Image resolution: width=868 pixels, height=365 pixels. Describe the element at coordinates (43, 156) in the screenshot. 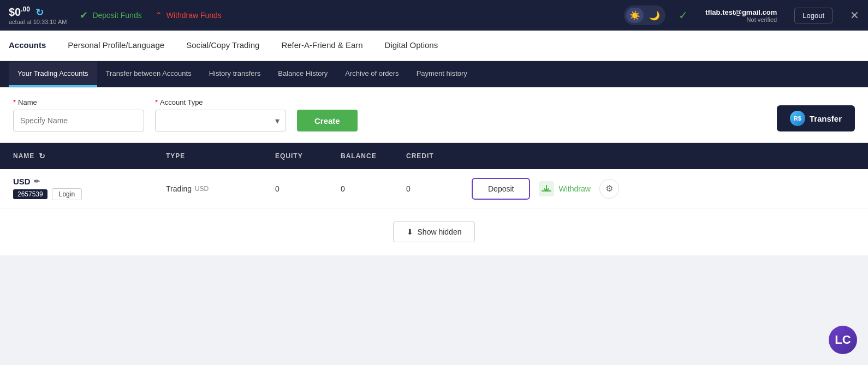

I see `refresh-table-icon: ↻` at that location.